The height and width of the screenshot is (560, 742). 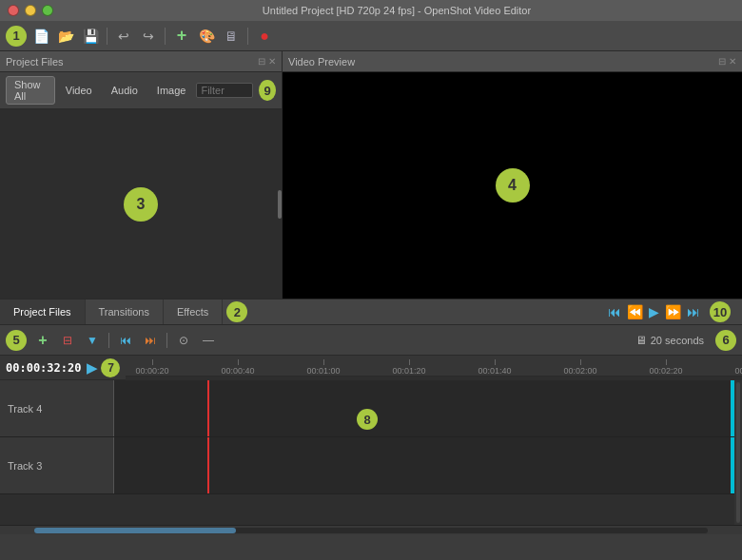 I want to click on callout-10: 10, so click(x=720, y=312).